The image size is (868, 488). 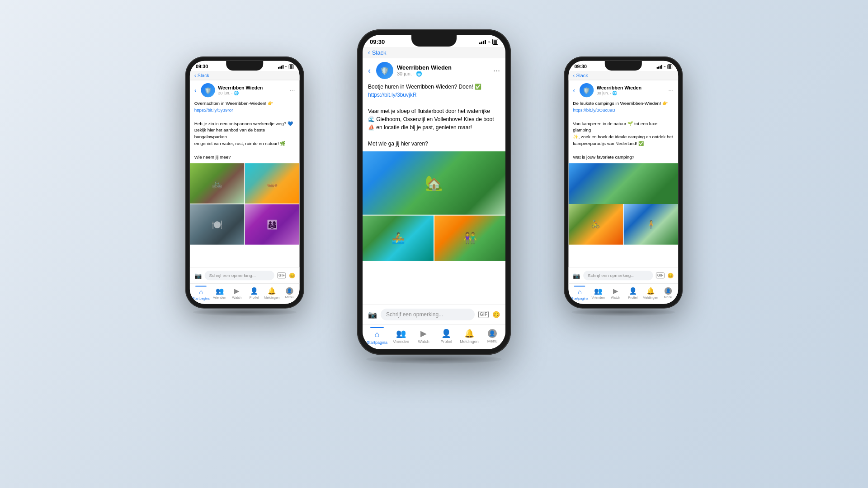 I want to click on nav-watch-right: ▶ Watch, so click(x=616, y=293).